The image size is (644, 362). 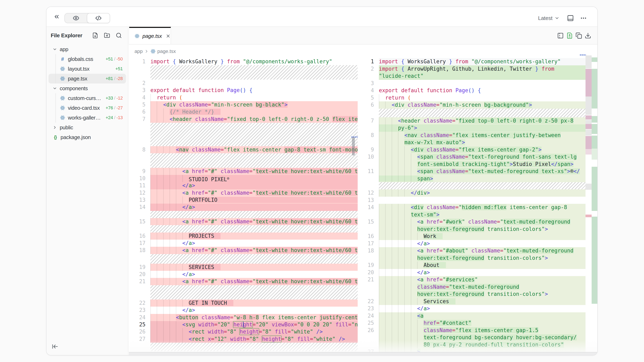 I want to click on tree-folder-app: app, so click(x=87, y=49).